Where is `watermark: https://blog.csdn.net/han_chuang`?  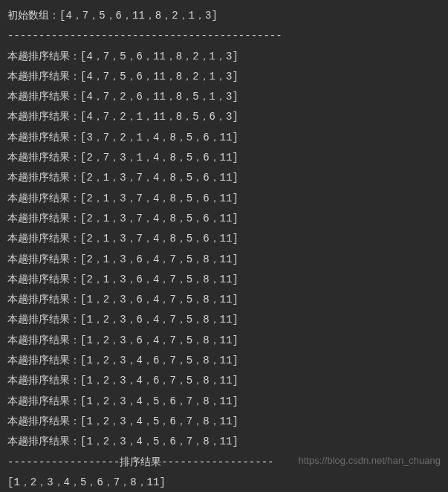
watermark: https://blog.csdn.net/han_chuang is located at coordinates (369, 461).